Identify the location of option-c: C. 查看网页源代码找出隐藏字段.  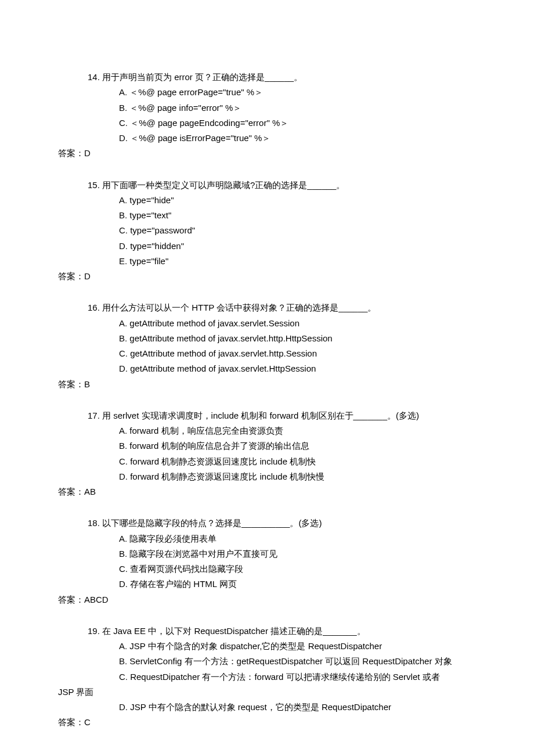
(267, 569).